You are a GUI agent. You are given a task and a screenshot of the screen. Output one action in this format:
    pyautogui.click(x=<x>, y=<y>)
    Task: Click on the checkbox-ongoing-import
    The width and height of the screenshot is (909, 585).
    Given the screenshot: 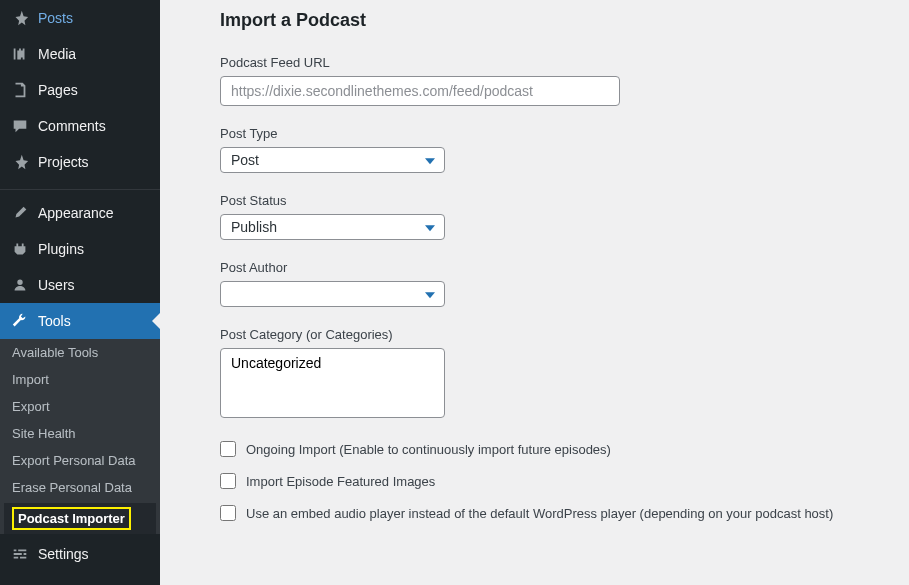 What is the action you would take?
    pyautogui.click(x=228, y=449)
    